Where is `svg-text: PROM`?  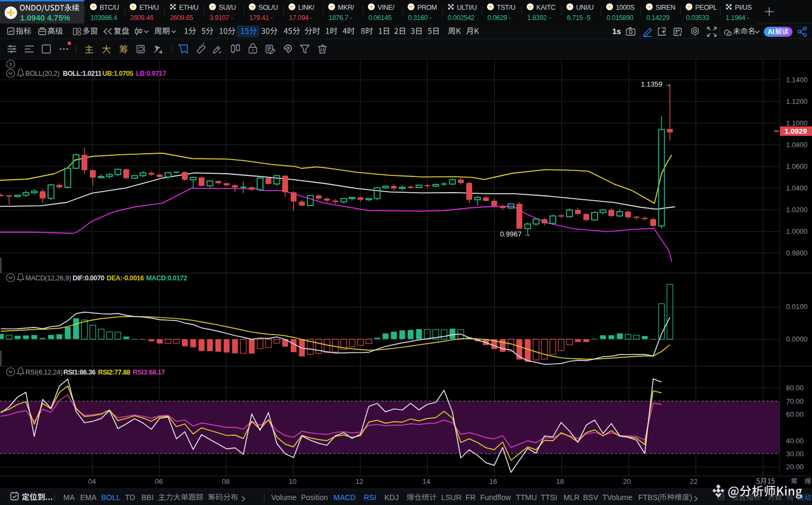 svg-text: PROM is located at coordinates (427, 8).